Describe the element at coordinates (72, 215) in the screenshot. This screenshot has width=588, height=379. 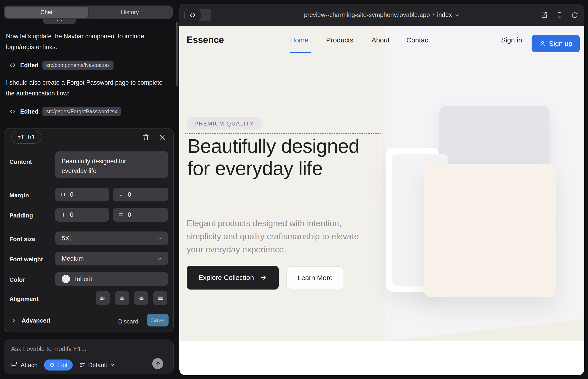
I see `padding-horizontal-value: 0` at that location.